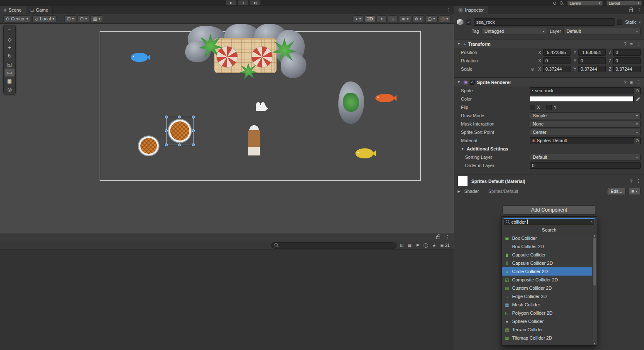 This screenshot has width=644, height=350. Describe the element at coordinates (585, 165) in the screenshot. I see `order-in-layer-field: 0` at that location.